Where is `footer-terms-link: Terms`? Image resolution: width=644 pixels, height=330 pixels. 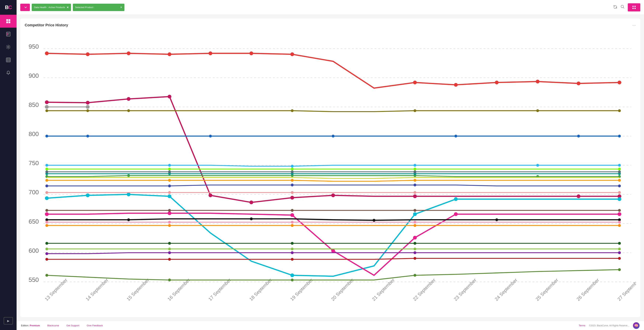
footer-terms-link: Terms is located at coordinates (582, 326).